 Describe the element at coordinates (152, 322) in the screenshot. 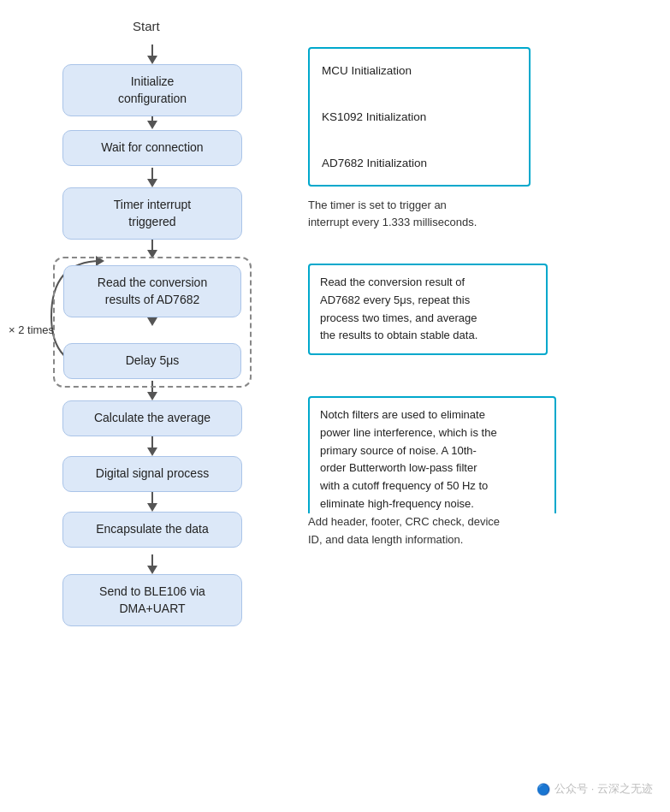

I see `loop-box: Read the conversion results of AD7682 De…` at that location.